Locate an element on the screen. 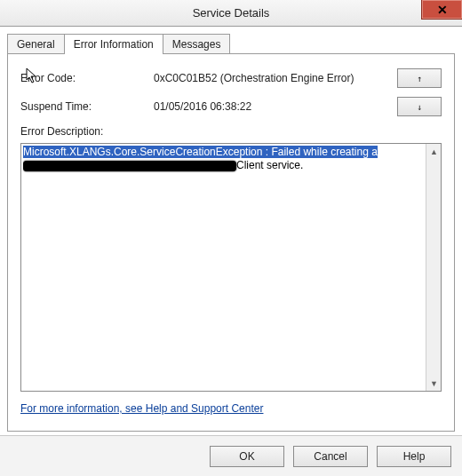 The height and width of the screenshot is (476, 462). help-and-support-link: For more information, see Help and Suppo… is located at coordinates (142, 409).